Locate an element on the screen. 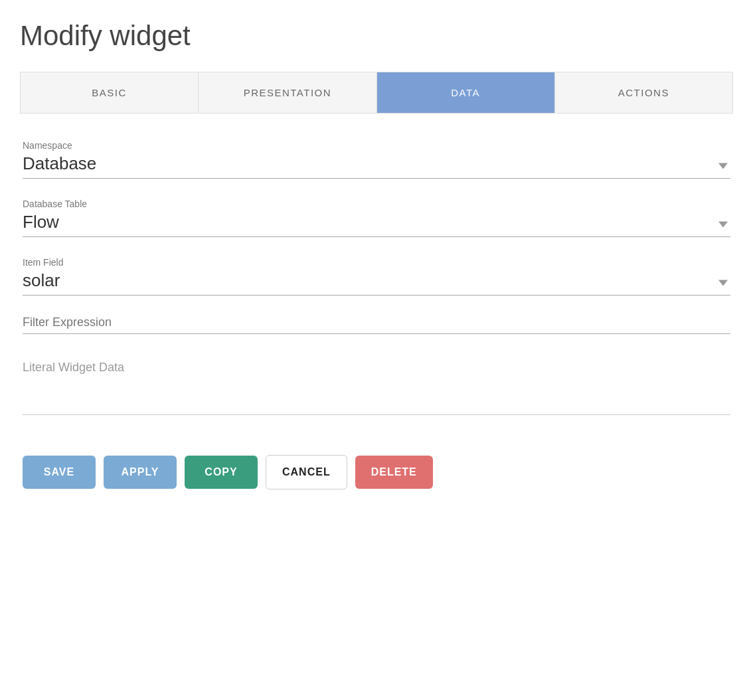 This screenshot has height=700, width=753. tab-presentation: PRESENTATION is located at coordinates (288, 93).